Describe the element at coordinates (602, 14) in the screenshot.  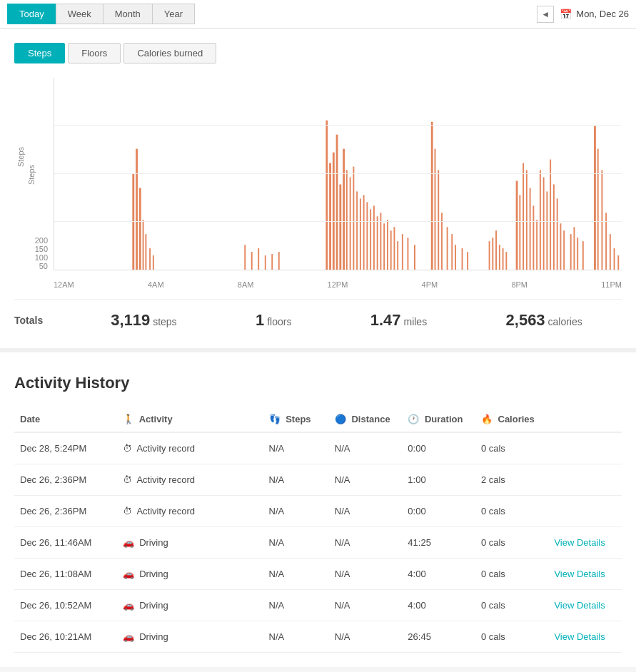
I see `date-label: Mon, Dec 26` at that location.